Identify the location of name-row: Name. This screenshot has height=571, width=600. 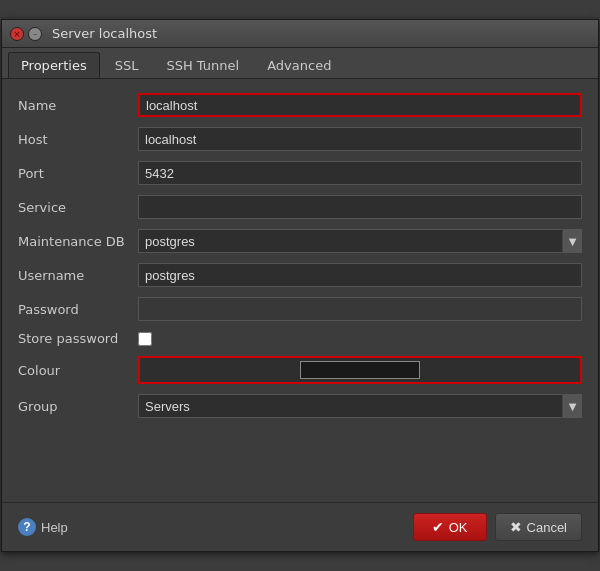
(300, 105).